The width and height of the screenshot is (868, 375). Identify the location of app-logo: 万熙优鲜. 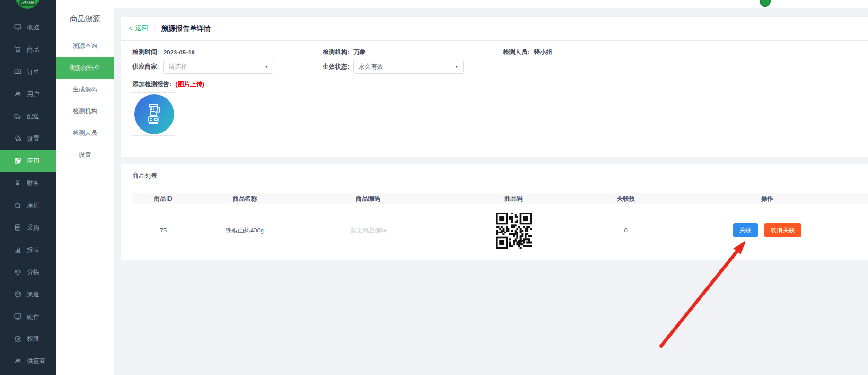
(28, 5).